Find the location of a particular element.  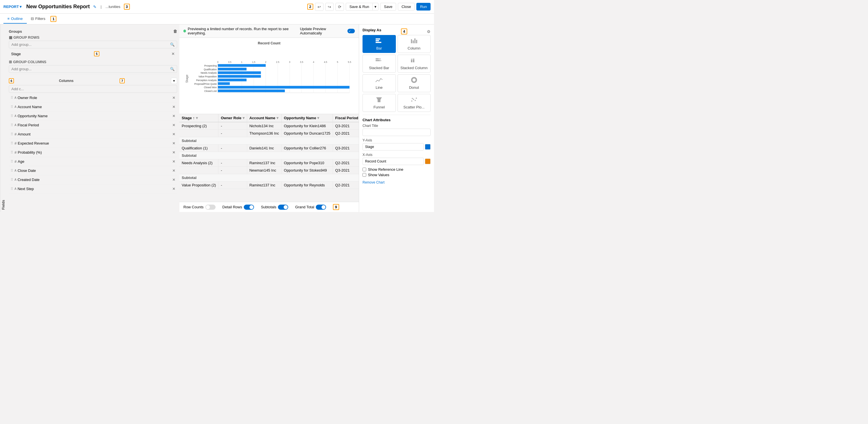

delete-groups-icon: 🗑 is located at coordinates (175, 31).